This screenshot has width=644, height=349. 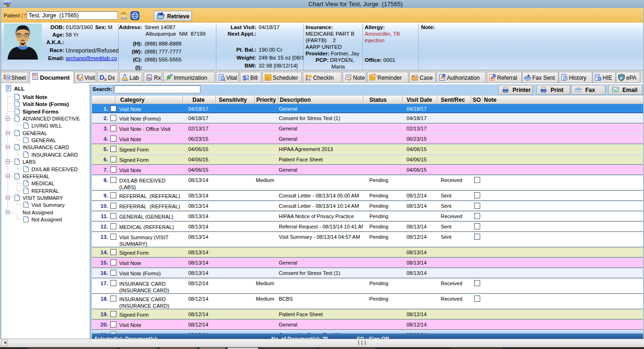 I want to click on svg-text: R, so click(x=8, y=78).